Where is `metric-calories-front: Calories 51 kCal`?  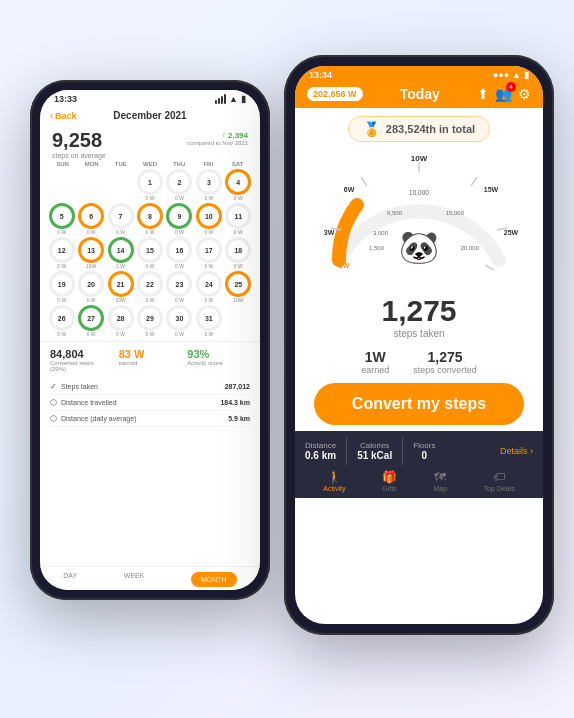 metric-calories-front: Calories 51 kCal is located at coordinates (374, 451).